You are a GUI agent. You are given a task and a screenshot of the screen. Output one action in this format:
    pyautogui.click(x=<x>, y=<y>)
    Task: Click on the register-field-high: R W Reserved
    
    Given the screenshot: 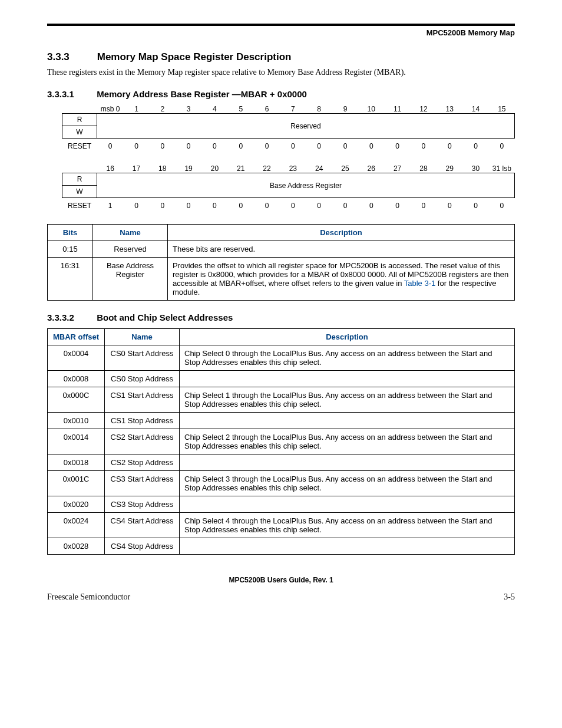 What is the action you would take?
    pyautogui.click(x=289, y=126)
    